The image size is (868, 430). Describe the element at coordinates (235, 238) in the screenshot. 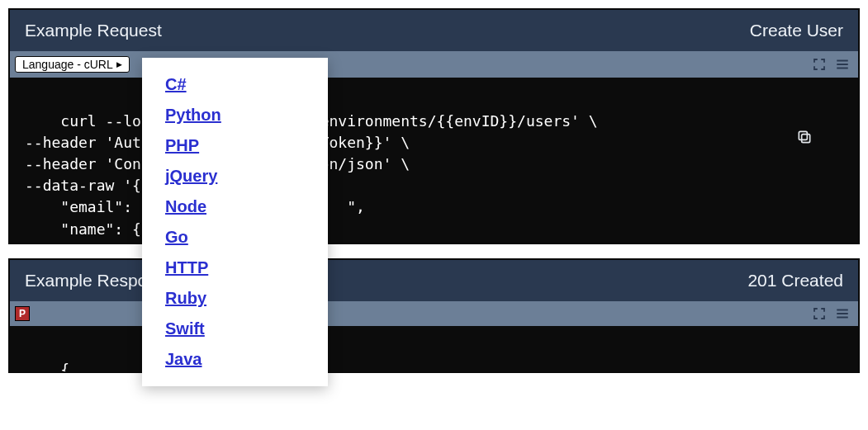

I see `dropdown-item-go: Go` at that location.